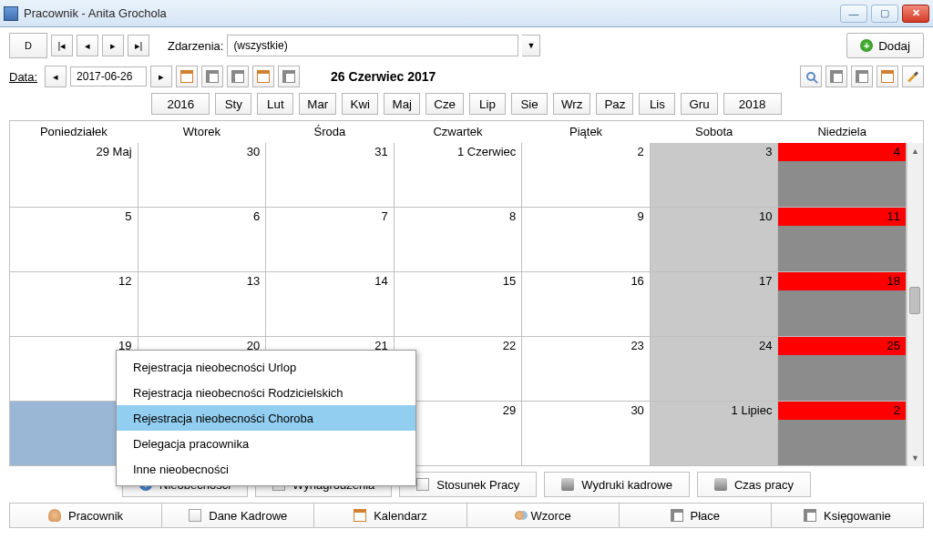  What do you see at coordinates (75, 175) in the screenshot?
I see `calendar-cell: 29 Maj` at bounding box center [75, 175].